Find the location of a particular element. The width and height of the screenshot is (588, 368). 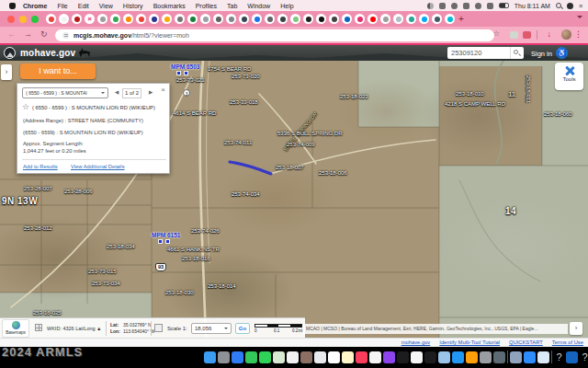

footer-link: Terms of Use is located at coordinates (568, 342).